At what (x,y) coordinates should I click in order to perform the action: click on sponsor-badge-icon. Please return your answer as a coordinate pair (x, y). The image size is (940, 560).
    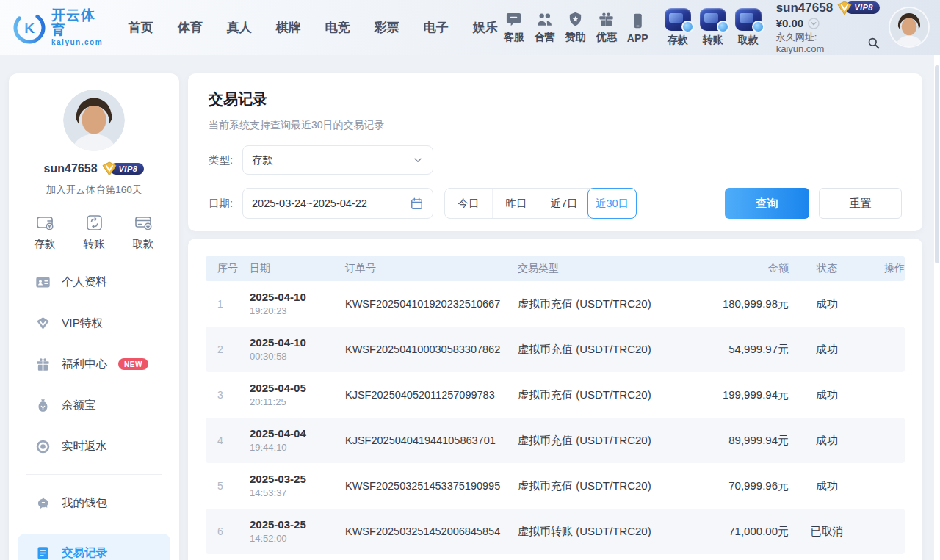
    Looking at the image, I should click on (576, 19).